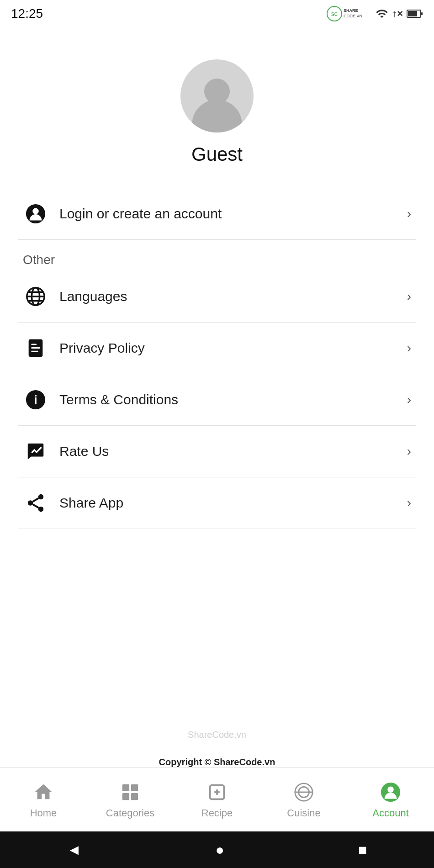 Image resolution: width=434 pixels, height=868 pixels. I want to click on bottom-nav: Home Categories Recipe, so click(217, 799).